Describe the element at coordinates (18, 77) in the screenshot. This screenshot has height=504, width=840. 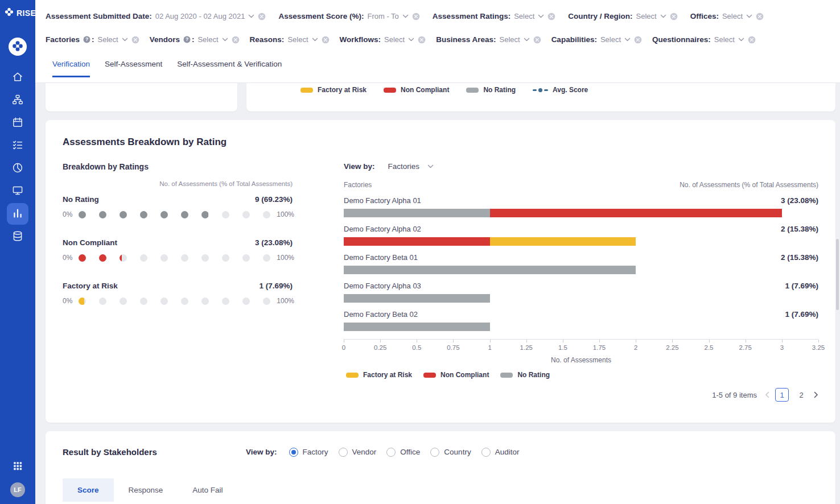
I see `sidebar-item-home` at that location.